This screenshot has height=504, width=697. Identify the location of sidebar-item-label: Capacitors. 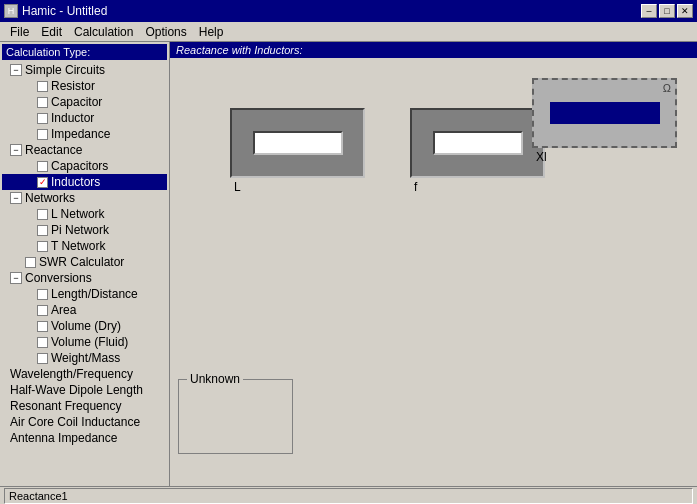
(80, 166).